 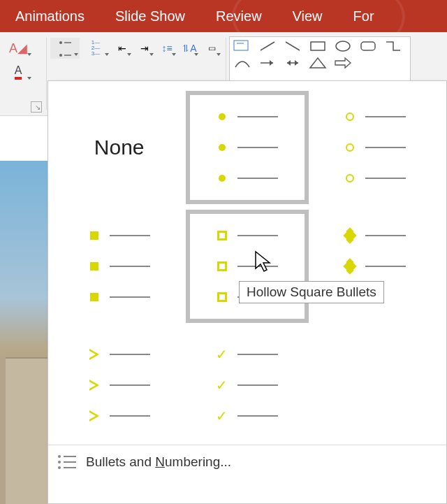 What do you see at coordinates (167, 48) in the screenshot?
I see `line-spacing-button: ↕≡` at bounding box center [167, 48].